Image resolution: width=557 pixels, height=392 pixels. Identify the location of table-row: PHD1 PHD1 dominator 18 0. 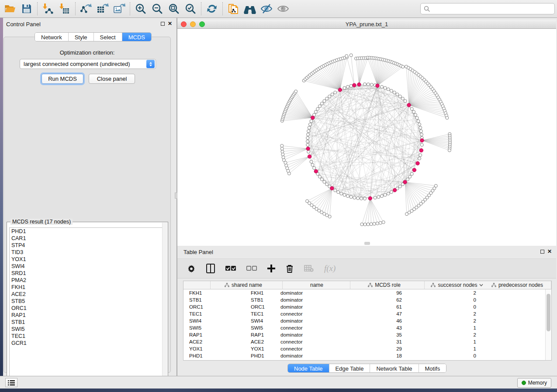
(367, 356).